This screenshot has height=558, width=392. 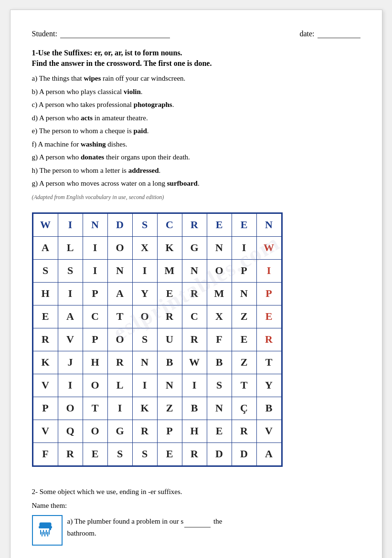 What do you see at coordinates (45, 248) in the screenshot?
I see `cell-1-0: A` at bounding box center [45, 248].